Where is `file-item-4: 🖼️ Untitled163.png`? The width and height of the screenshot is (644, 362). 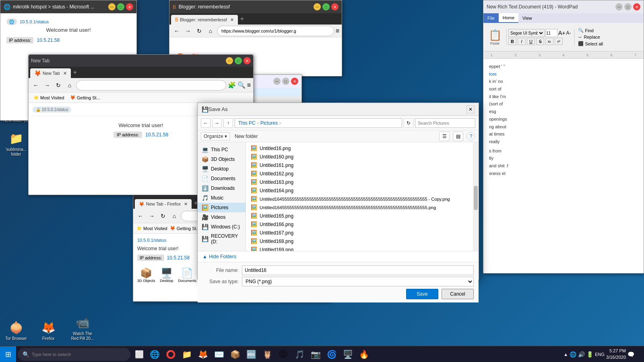
file-item-4: 🖼️ Untitled163.png is located at coordinates (362, 182).